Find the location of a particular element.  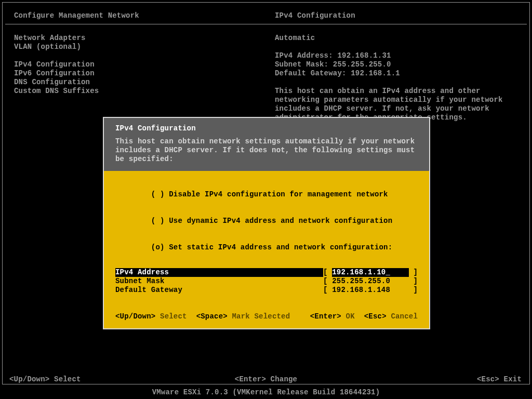

radio-icon: (o) is located at coordinates (158, 247).